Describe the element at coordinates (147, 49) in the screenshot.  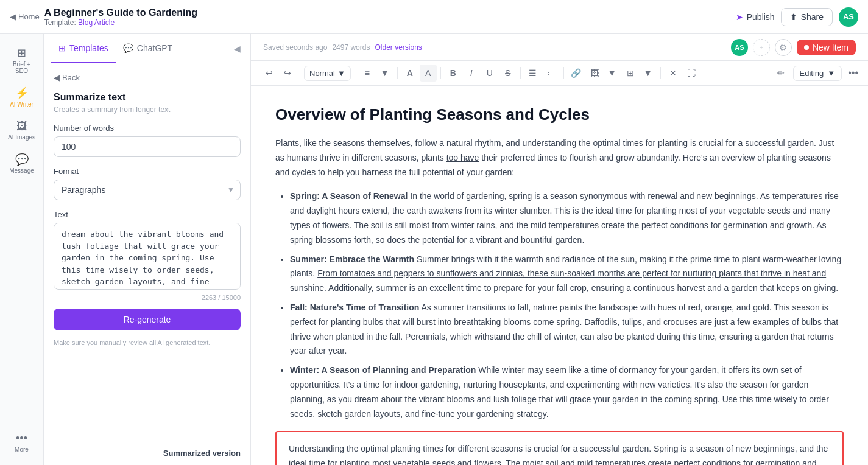
I see `tab-chatgpt: 💬 ChatGPT` at that location.